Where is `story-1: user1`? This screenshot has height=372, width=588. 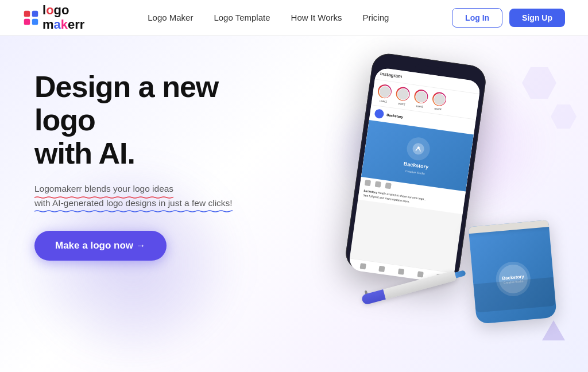
story-1: user1 is located at coordinates (384, 94).